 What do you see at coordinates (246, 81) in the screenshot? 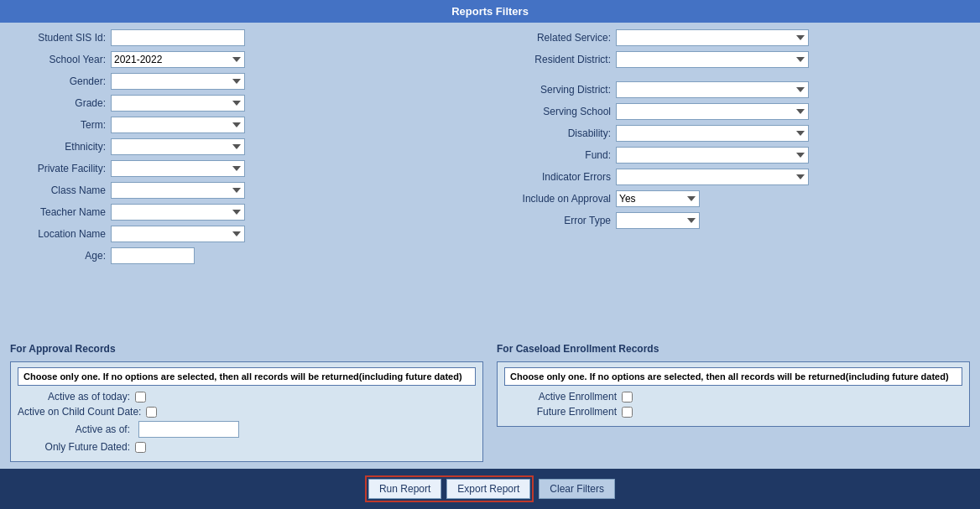
I see `gender-row: Gender:` at bounding box center [246, 81].